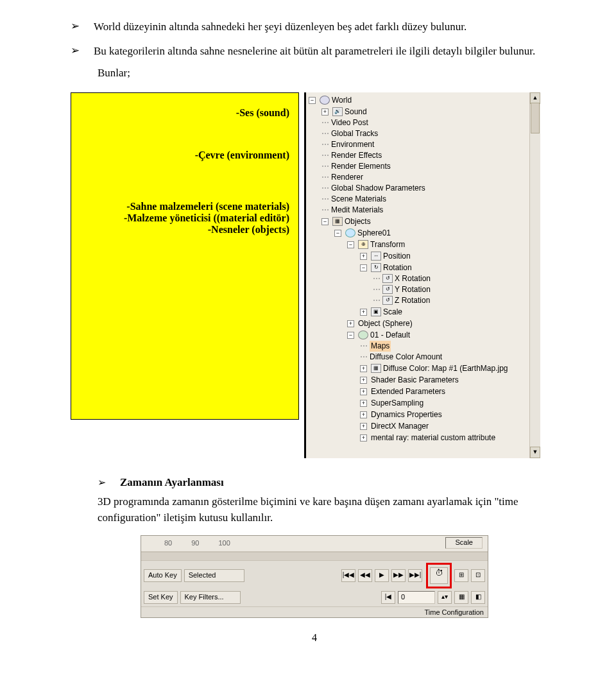 The height and width of the screenshot is (686, 616). I want to click on prev-frame-button: ◀◀, so click(365, 576).